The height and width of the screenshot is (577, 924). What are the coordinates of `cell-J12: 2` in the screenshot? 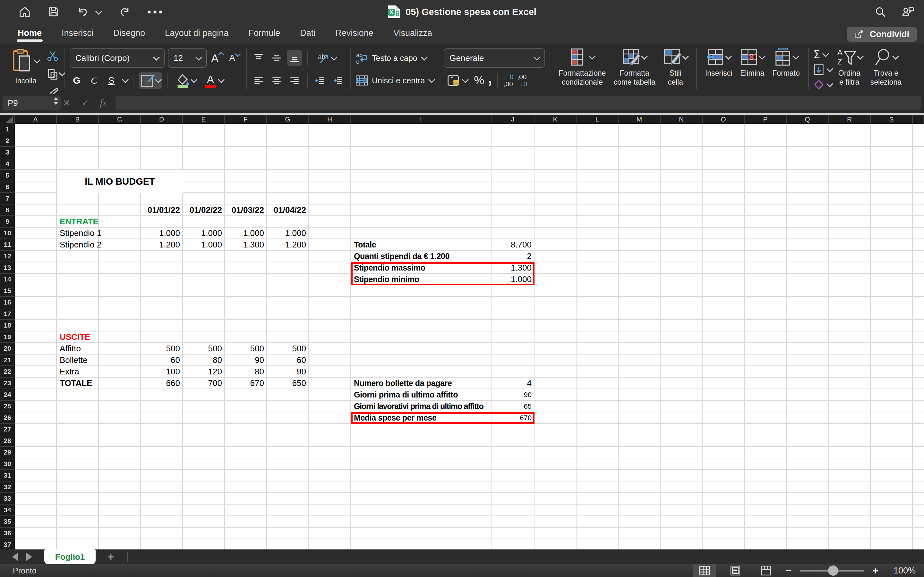 It's located at (513, 256).